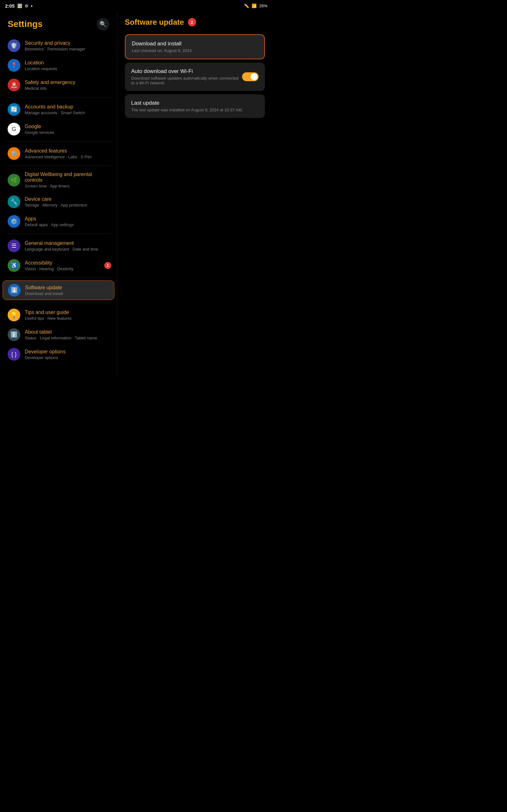 The image size is (507, 812). What do you see at coordinates (49, 269) in the screenshot?
I see `accessibility-sub: Vision · Hearing · Dexterity` at bounding box center [49, 269].